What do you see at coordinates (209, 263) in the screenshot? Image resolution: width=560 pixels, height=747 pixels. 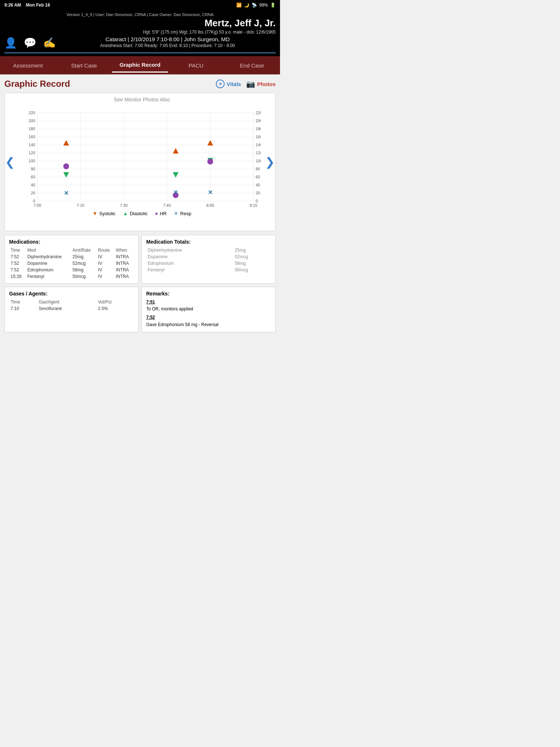 I see `table-row: Edrophonium 58mg` at bounding box center [209, 263].